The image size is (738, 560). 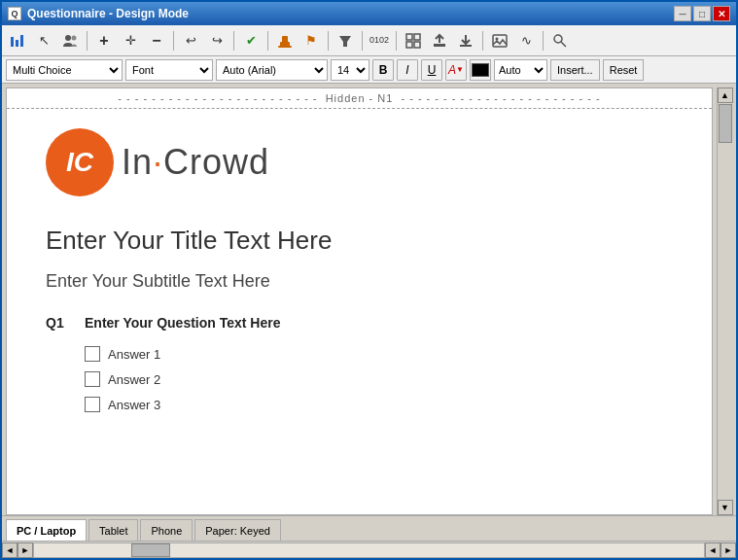 What do you see at coordinates (166, 530) in the screenshot?
I see `tab-phone: Phone` at bounding box center [166, 530].